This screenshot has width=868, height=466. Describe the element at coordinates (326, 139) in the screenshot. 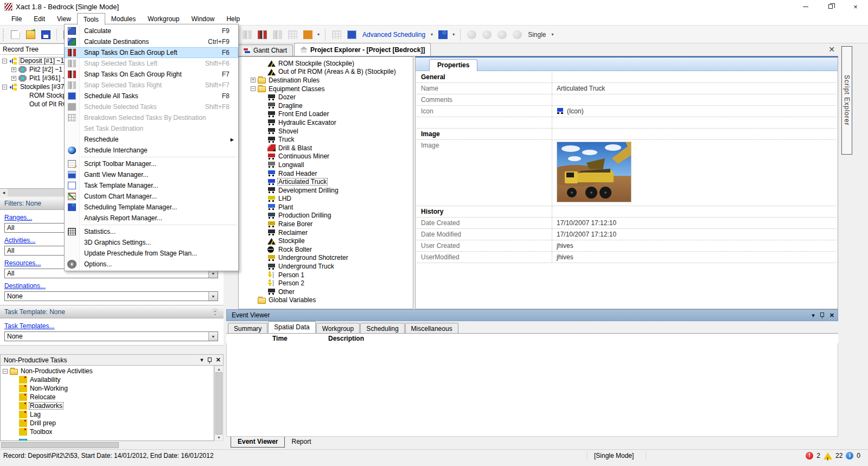

I see `project-tree-item-truck: Truck` at that location.